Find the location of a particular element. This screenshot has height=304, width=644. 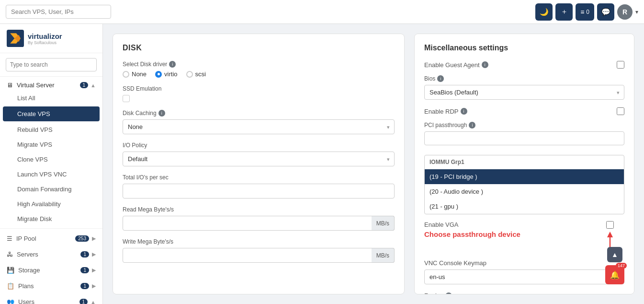

pci-passthrough-label: PCI passthrough i is located at coordinates (524, 125).